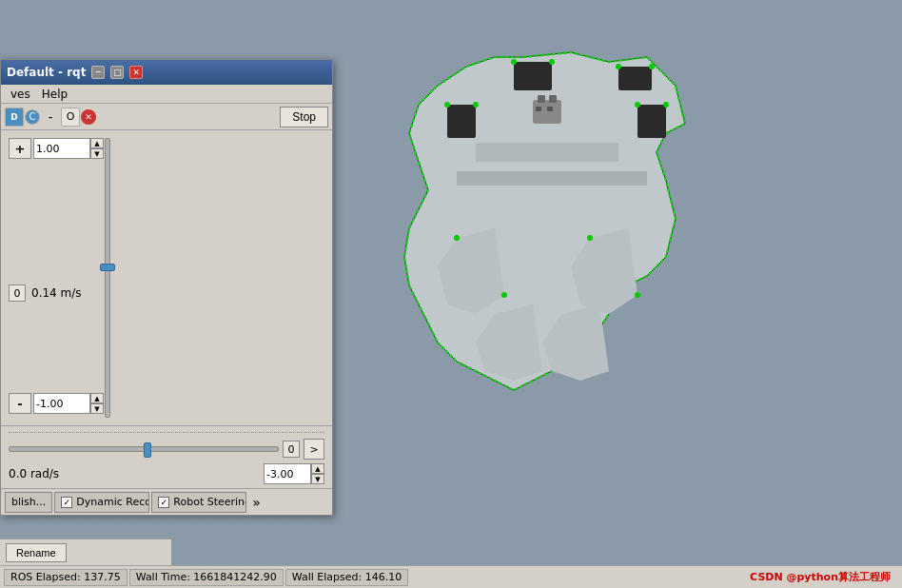  I want to click on d-icon: D, so click(14, 117).